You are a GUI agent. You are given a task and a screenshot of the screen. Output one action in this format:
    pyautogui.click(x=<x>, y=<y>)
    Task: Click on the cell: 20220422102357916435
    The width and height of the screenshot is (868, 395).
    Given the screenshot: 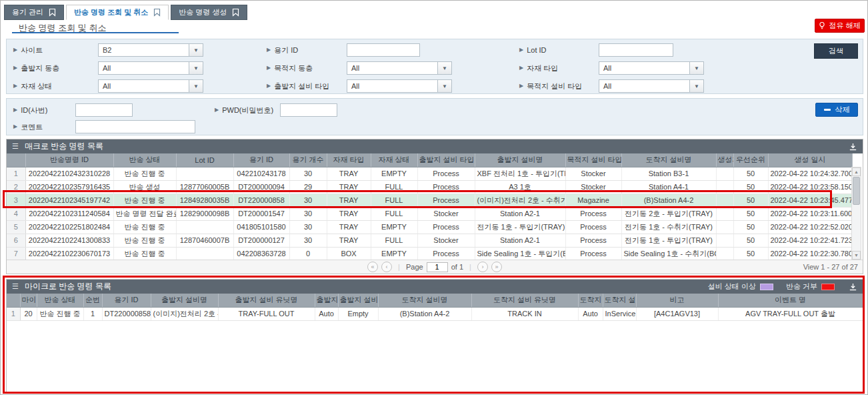 What is the action you would take?
    pyautogui.click(x=69, y=187)
    